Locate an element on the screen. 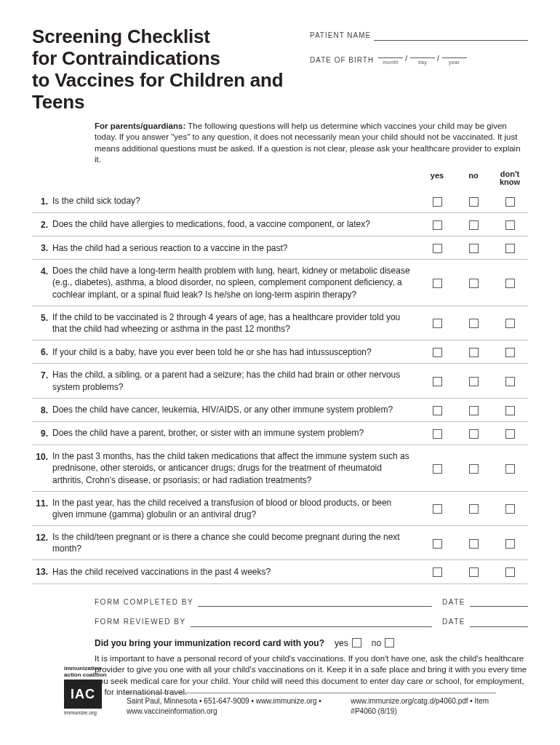 Image resolution: width=560 pixels, height=745 pixels. question-number: 6. is located at coordinates (42, 352).